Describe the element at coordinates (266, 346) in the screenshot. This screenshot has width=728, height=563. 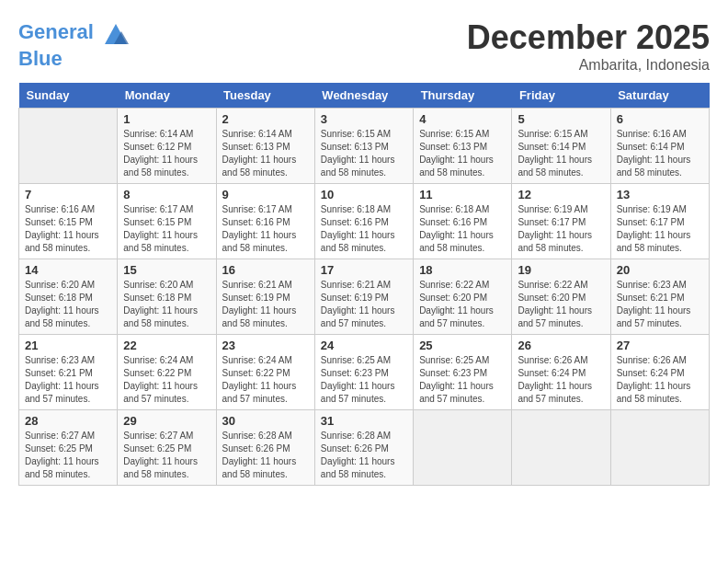
I see `day-number: 23` at that location.